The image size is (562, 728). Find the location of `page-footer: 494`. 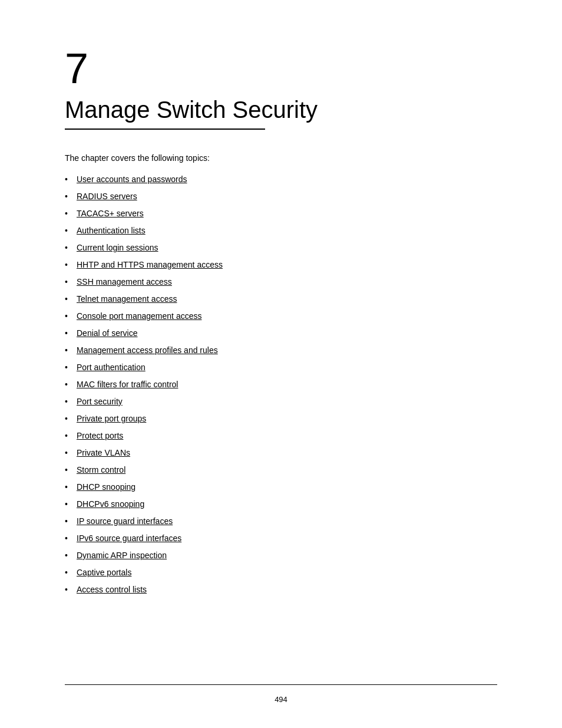

page-footer: 494 is located at coordinates (281, 694).